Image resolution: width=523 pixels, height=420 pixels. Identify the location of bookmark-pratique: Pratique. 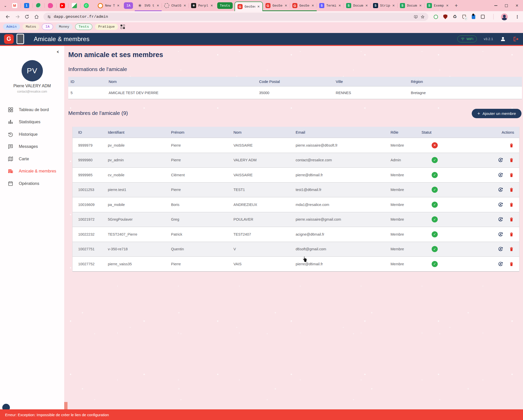
(107, 27).